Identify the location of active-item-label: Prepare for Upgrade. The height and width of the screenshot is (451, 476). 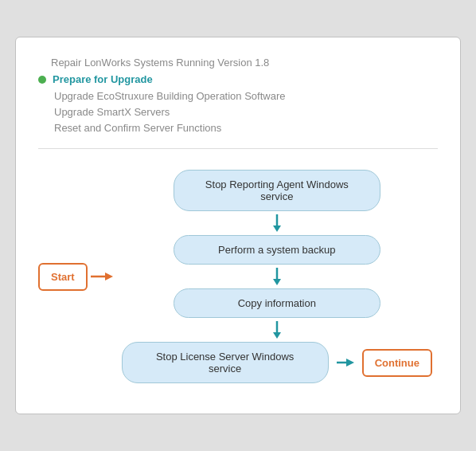
(103, 80).